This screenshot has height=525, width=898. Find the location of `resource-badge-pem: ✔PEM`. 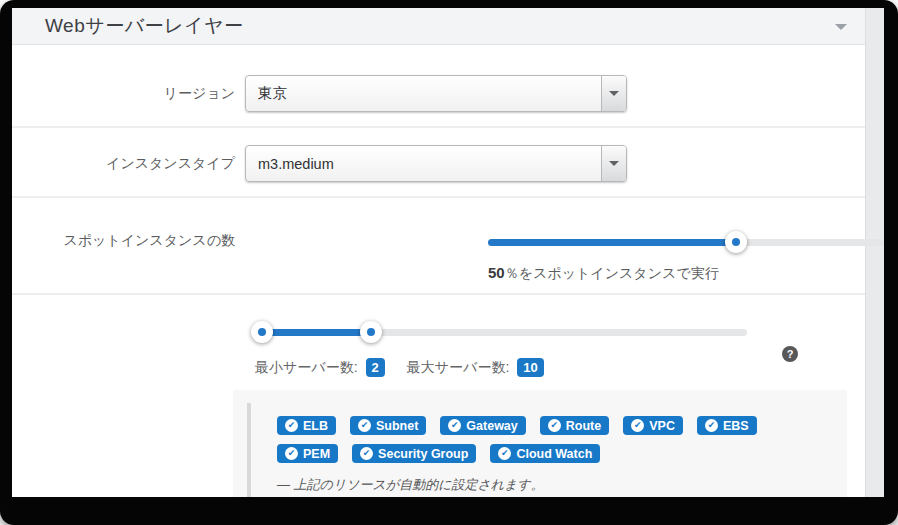

resource-badge-pem: ✔PEM is located at coordinates (308, 454).